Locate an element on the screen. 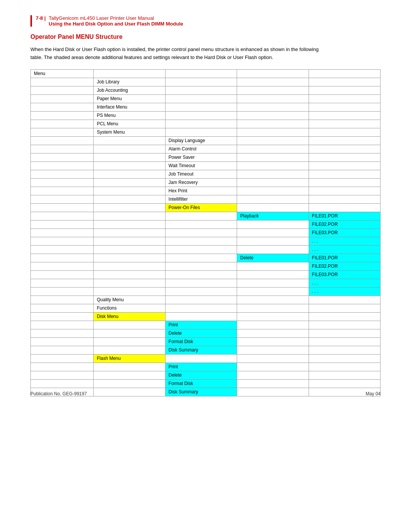 This screenshot has width=411, height=532. table-cell: PCL Menu is located at coordinates (129, 124).